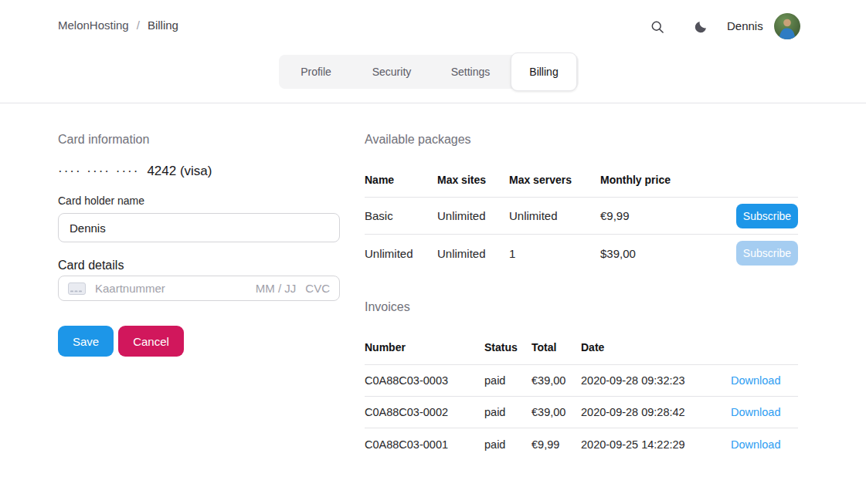 The image size is (866, 504). Describe the element at coordinates (401, 253) in the screenshot. I see `package-name: Unlimited` at that location.